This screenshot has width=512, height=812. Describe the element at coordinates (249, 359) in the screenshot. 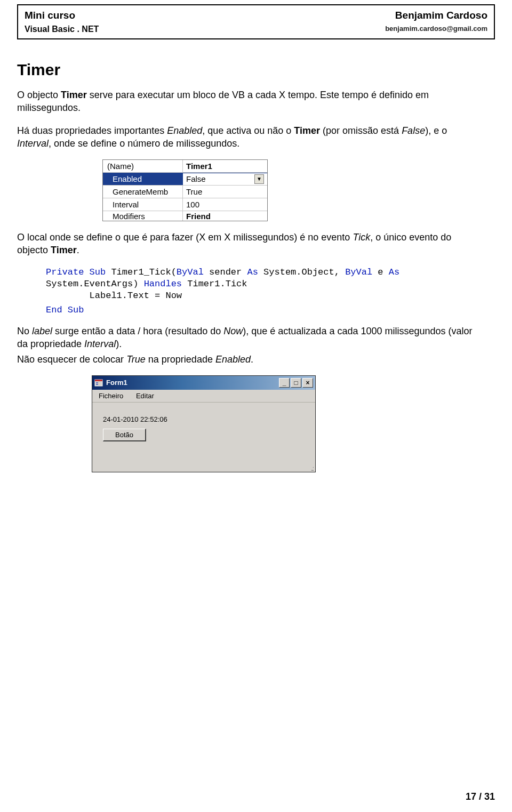

I see `paragraph-5: Não esquecer de colocar True na propried…` at that location.